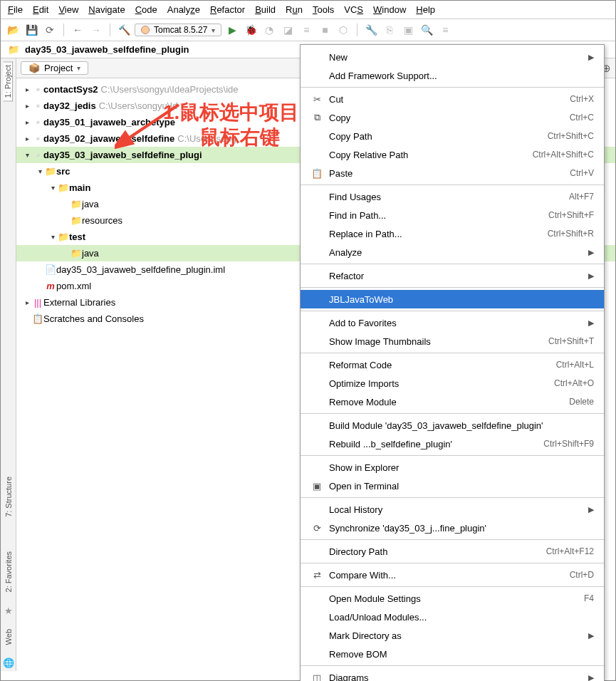  What do you see at coordinates (452, 551) in the screenshot?
I see `context-menu-item: Directory PathCtrl+Alt+F12` at bounding box center [452, 551].